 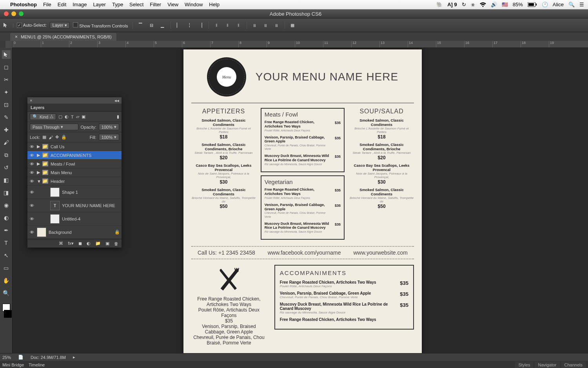 What do you see at coordinates (74, 173) in the screenshot?
I see `layers-panel: ×◂◂ Layers 🔍 Kind ⧊ ▢ ◐ T ▱ ▣ ▮ Pass Thr…` at bounding box center [74, 173].